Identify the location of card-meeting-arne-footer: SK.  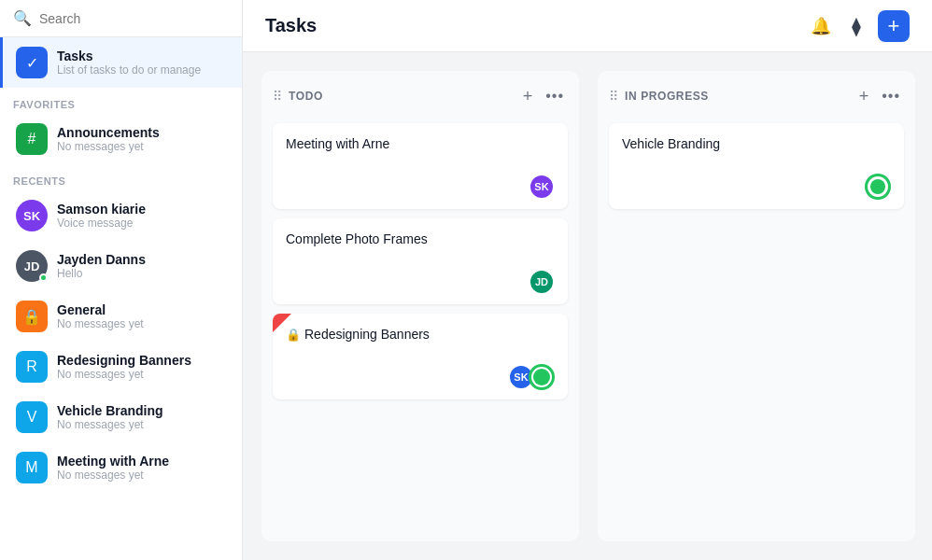
(420, 187).